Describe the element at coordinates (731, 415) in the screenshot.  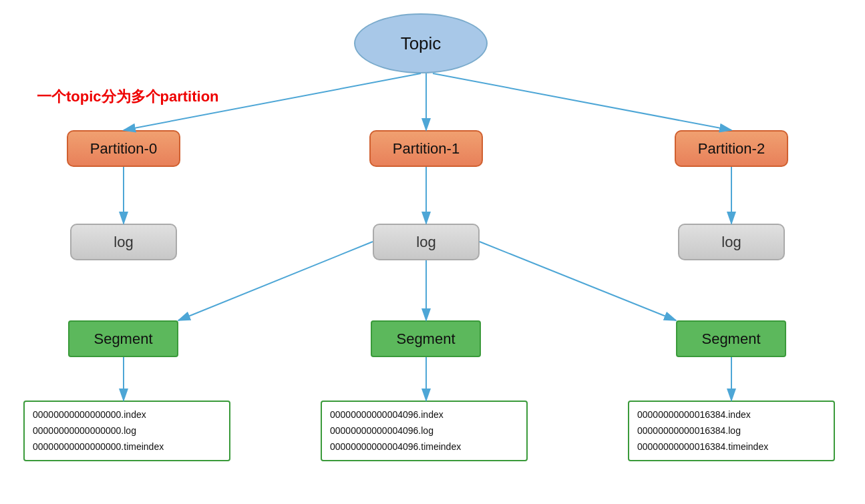
I see `file-box-2-line1: 00000000000016384.index` at that location.